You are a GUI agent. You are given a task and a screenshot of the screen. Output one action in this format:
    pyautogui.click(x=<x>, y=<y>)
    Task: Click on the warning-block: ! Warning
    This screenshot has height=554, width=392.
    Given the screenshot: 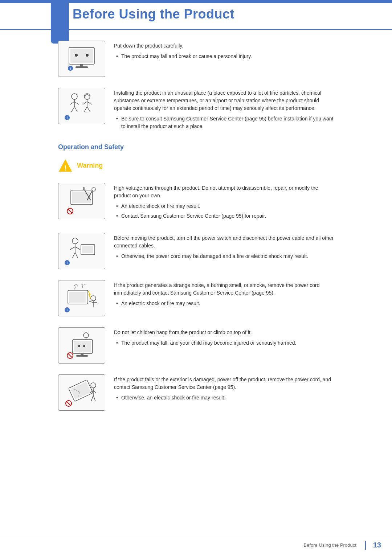 What is the action you would take?
    pyautogui.click(x=196, y=165)
    